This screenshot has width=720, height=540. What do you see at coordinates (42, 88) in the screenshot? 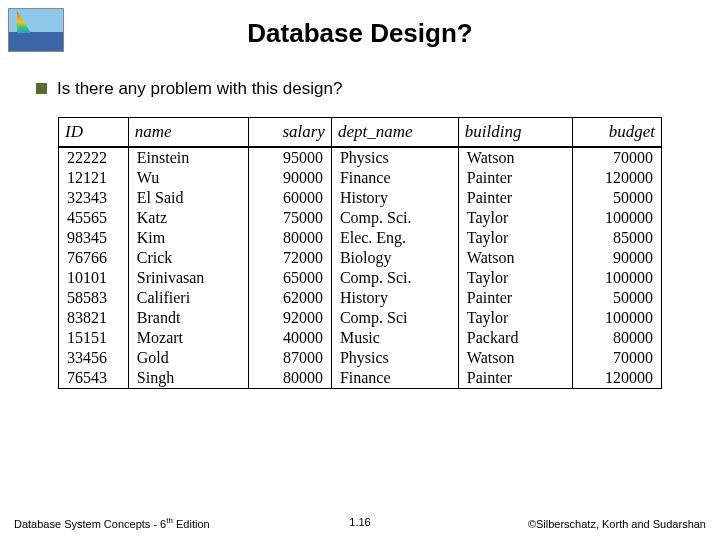
I see `square-bullet-icon` at bounding box center [42, 88].